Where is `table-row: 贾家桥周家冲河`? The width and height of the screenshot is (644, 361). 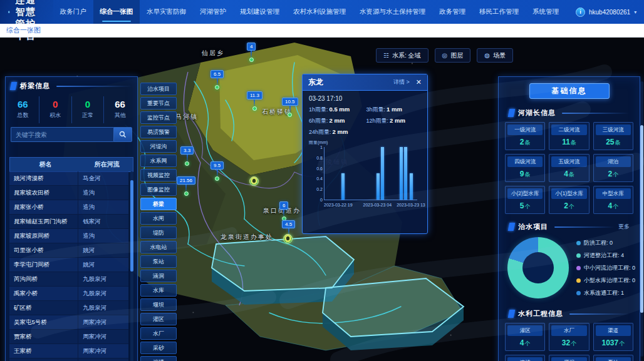 table-row: 贾家桥周家冲河 is located at coordinates (69, 337).